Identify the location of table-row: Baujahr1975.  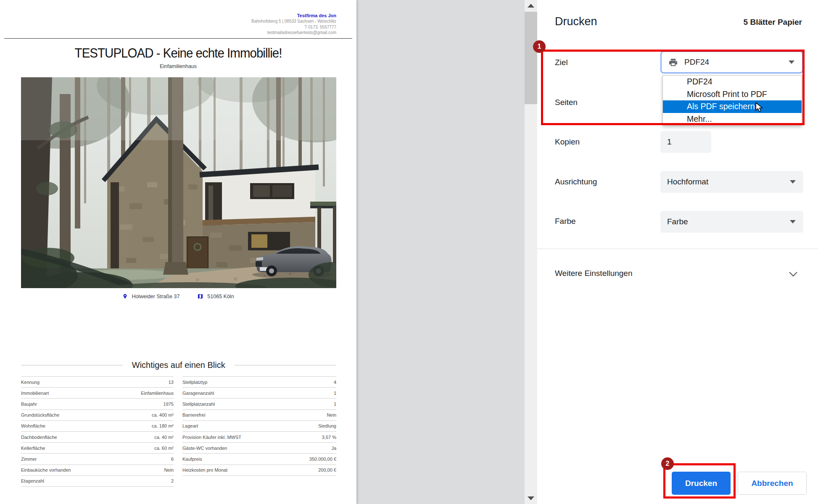
(98, 404).